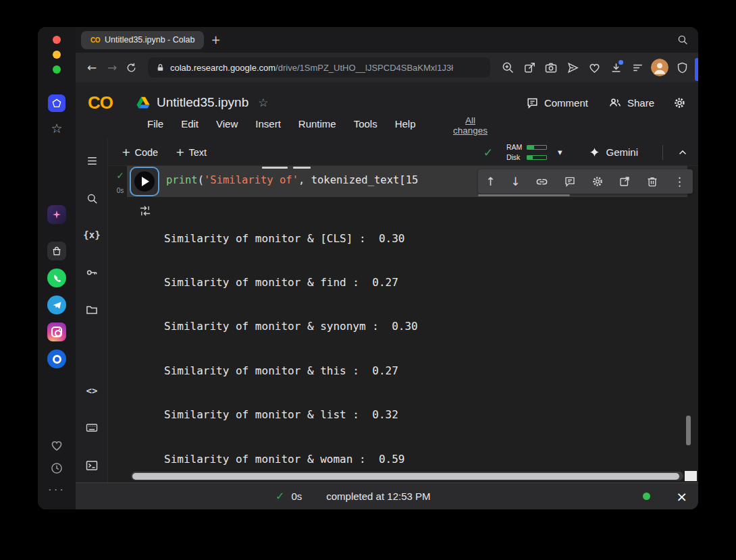  I want to click on tab-bar: CO Untitled35.ipynb - Colab +, so click(387, 40).